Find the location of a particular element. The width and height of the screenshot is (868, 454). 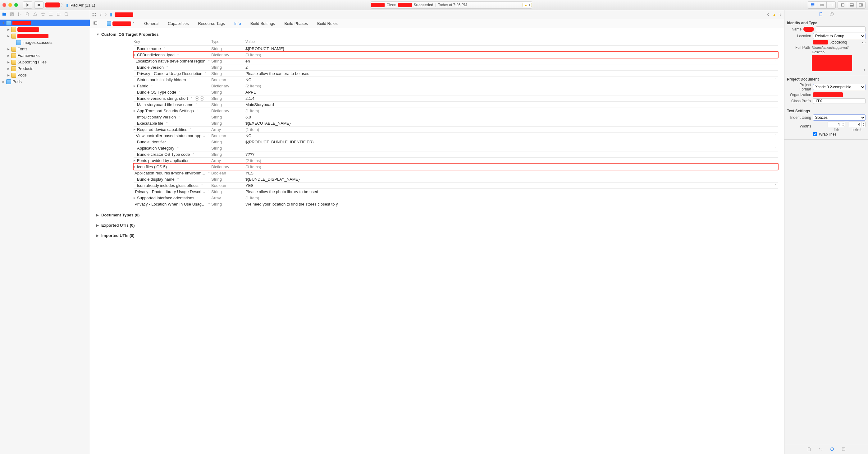

plist-row: Bundle versions string, short⌃+−String2.… is located at coordinates (456, 98).